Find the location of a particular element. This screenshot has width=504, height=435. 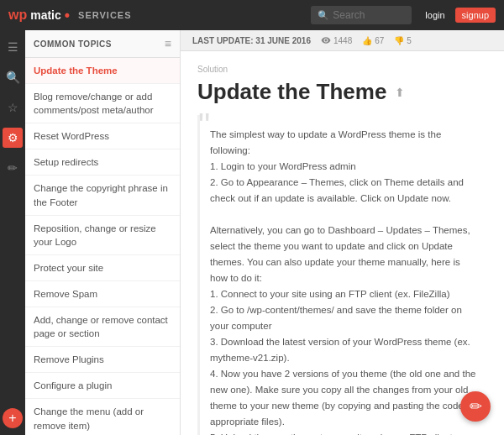

sidebar-item: Update the Theme is located at coordinates (102, 71).